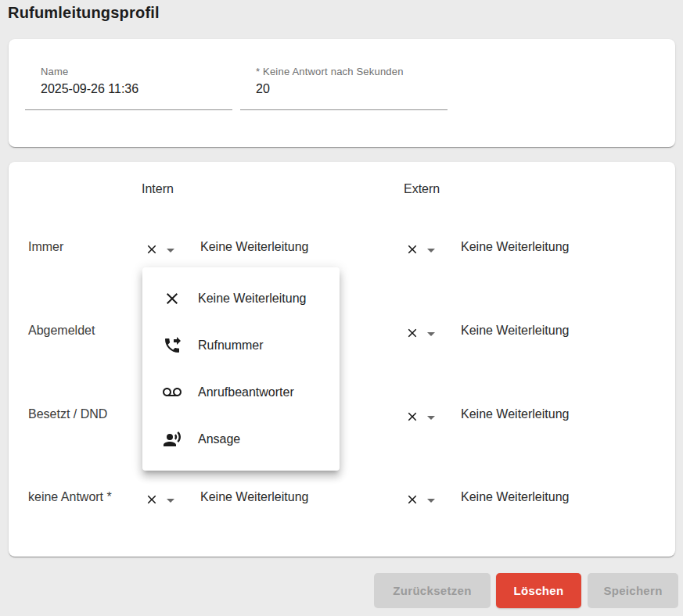 This screenshot has height=616, width=683. Describe the element at coordinates (246, 392) in the screenshot. I see `menu-item-label: Anrufbeantworter` at that location.